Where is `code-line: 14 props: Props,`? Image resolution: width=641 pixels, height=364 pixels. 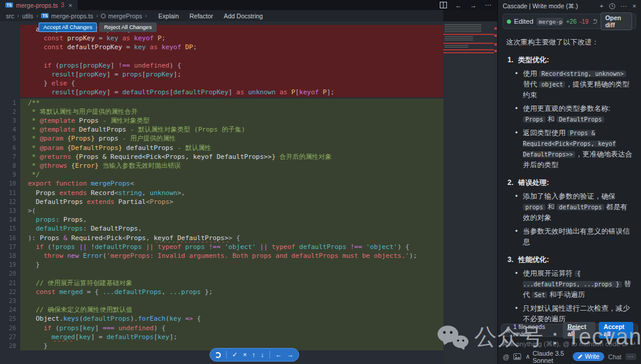
code-line: 14 props: Props, is located at coordinates (222, 219).